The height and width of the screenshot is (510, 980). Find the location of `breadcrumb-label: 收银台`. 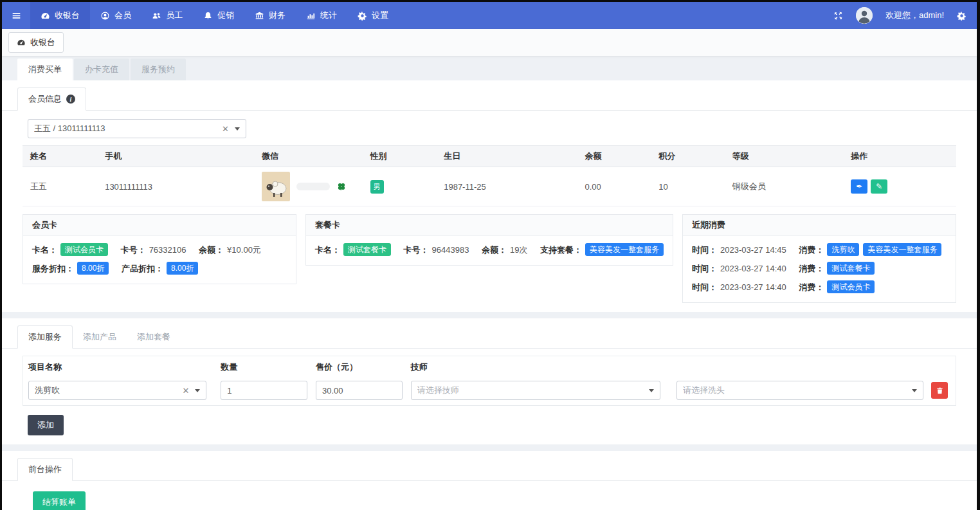

breadcrumb-label: 收银台 is located at coordinates (42, 42).